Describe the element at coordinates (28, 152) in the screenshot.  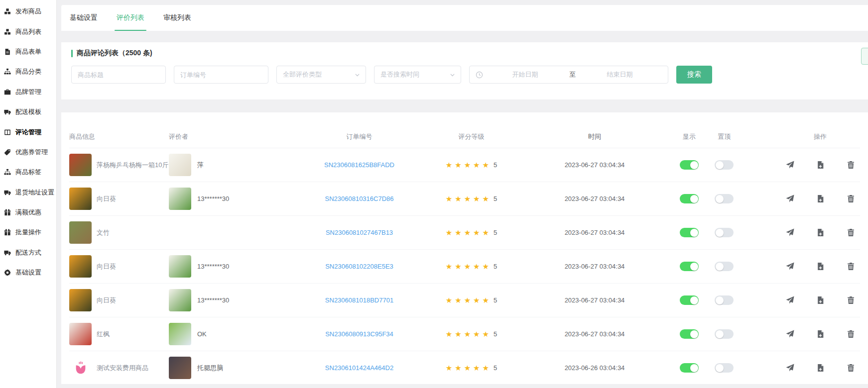
I see `sidebar-item-7: 优惠券管理` at that location.